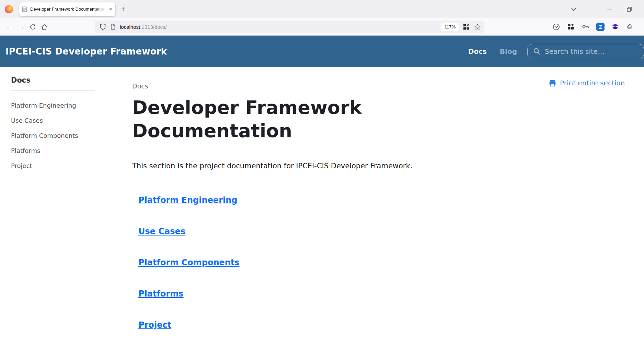 Image resolution: width=644 pixels, height=338 pixels. Describe the element at coordinates (67, 9) in the screenshot. I see `browser-tab: Developer Framework Documentation ×` at that location.